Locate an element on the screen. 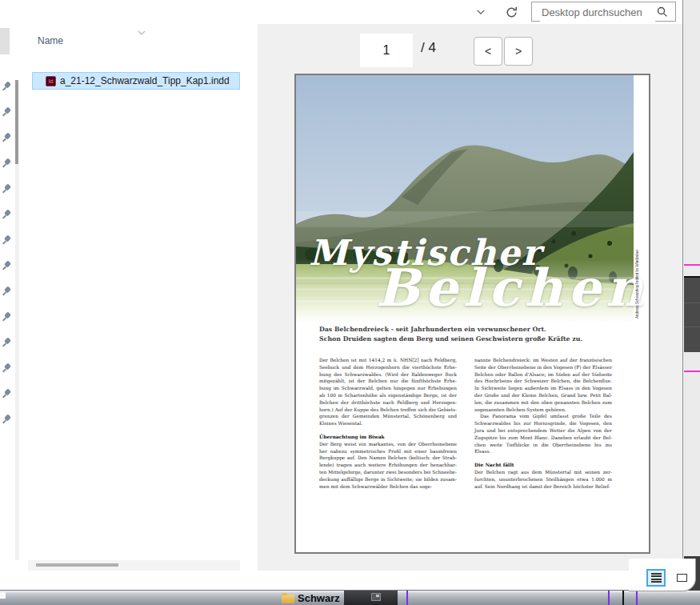 The width and height of the screenshot is (700, 605). horizontal-scrollbar-thumb is located at coordinates (77, 565).